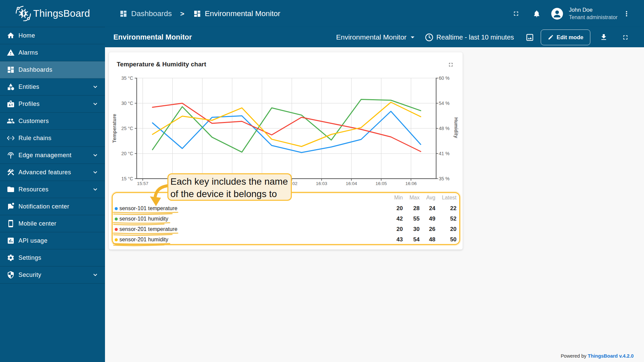 This screenshot has height=362, width=644. Describe the element at coordinates (444, 154) in the screenshot. I see `svg-text: 41 %` at that location.